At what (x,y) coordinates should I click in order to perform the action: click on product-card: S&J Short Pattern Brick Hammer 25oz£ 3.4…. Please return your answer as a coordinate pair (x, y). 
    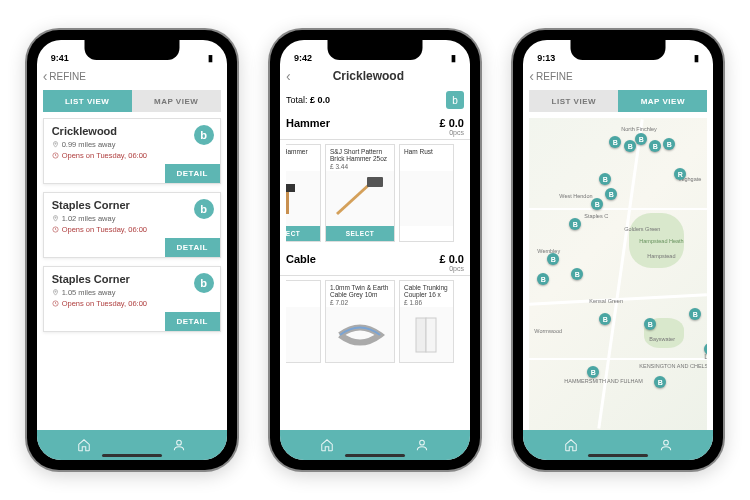
    Looking at the image, I should click on (360, 193).